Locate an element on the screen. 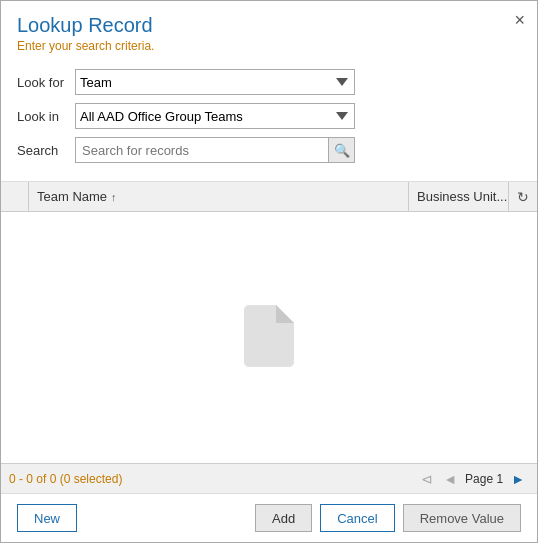 The height and width of the screenshot is (543, 538). search-icon: 🔍 is located at coordinates (342, 150).